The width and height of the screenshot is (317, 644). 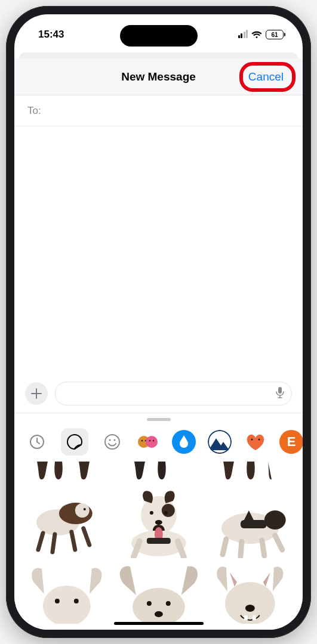 What do you see at coordinates (184, 442) in the screenshot?
I see `water-drop-icon` at bounding box center [184, 442].